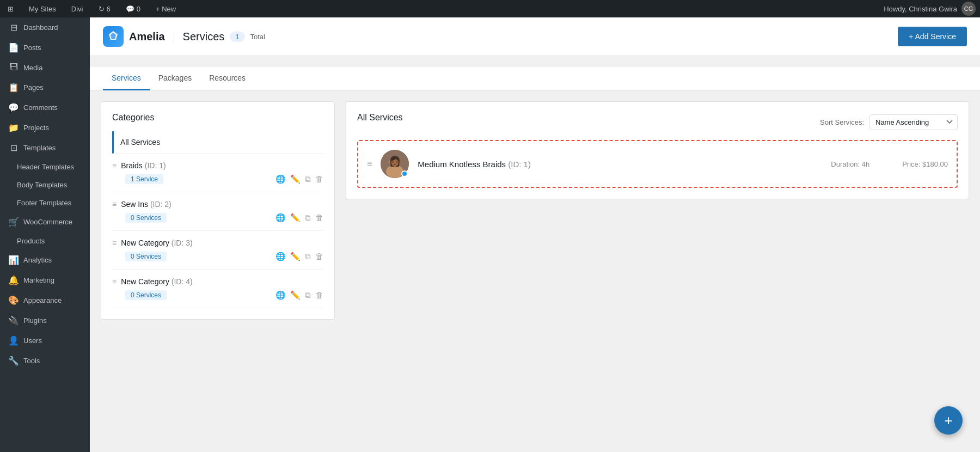 The image size is (980, 452). What do you see at coordinates (948, 420) in the screenshot?
I see `fab-icon: +` at bounding box center [948, 420].